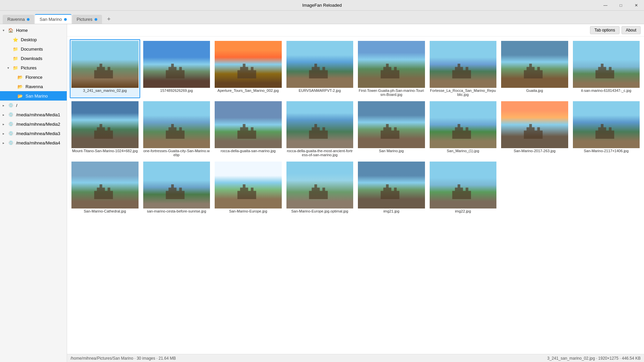 The width and height of the screenshot is (644, 362). Describe the element at coordinates (391, 211) in the screenshot. I see `image-filename: img21.jpg` at that location.